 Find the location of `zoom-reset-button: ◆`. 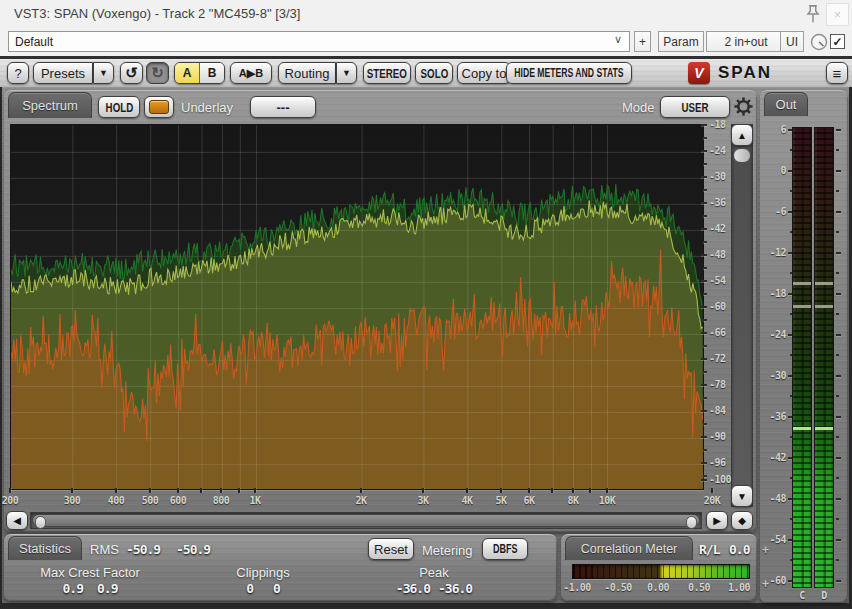

zoom-reset-button: ◆ is located at coordinates (742, 520).